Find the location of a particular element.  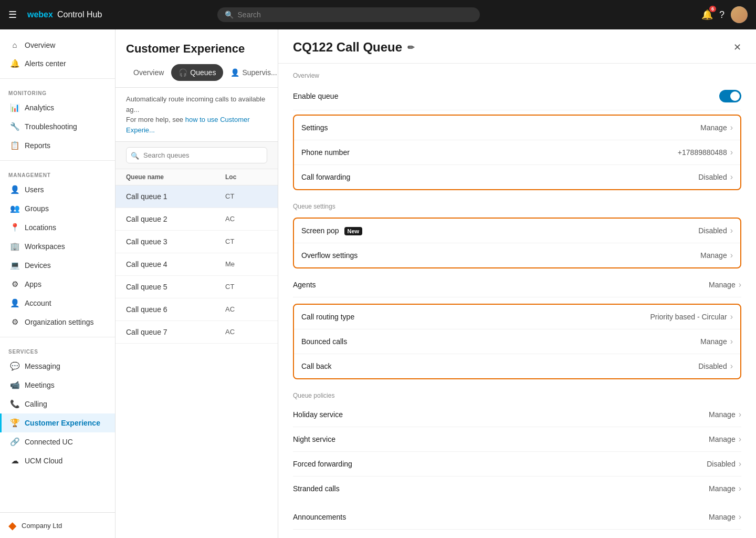

forced-forwarding-chevron: › is located at coordinates (740, 464).